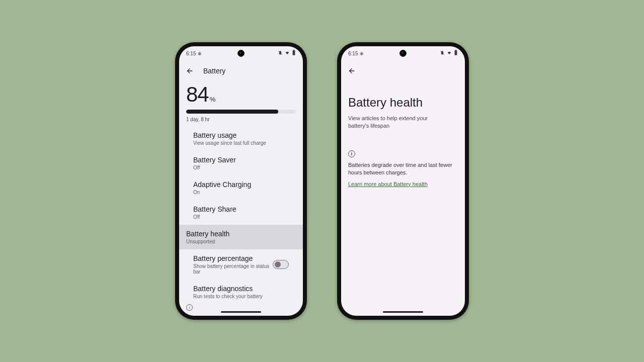 The image size is (644, 362). What do you see at coordinates (241, 163) in the screenshot?
I see `row-battery-saver: Battery Saver Off` at bounding box center [241, 163].